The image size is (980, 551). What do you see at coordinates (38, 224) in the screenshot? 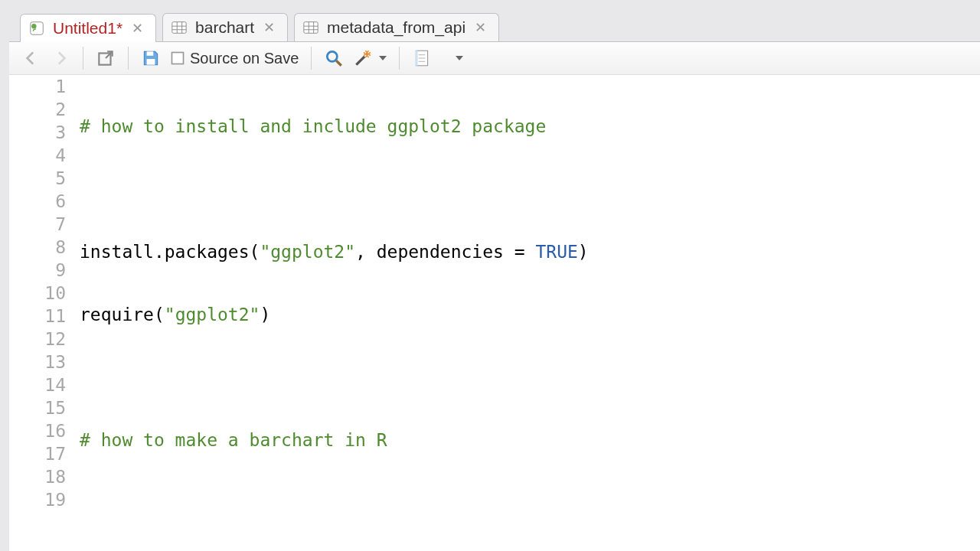
I see `line-number: 7` at bounding box center [38, 224].